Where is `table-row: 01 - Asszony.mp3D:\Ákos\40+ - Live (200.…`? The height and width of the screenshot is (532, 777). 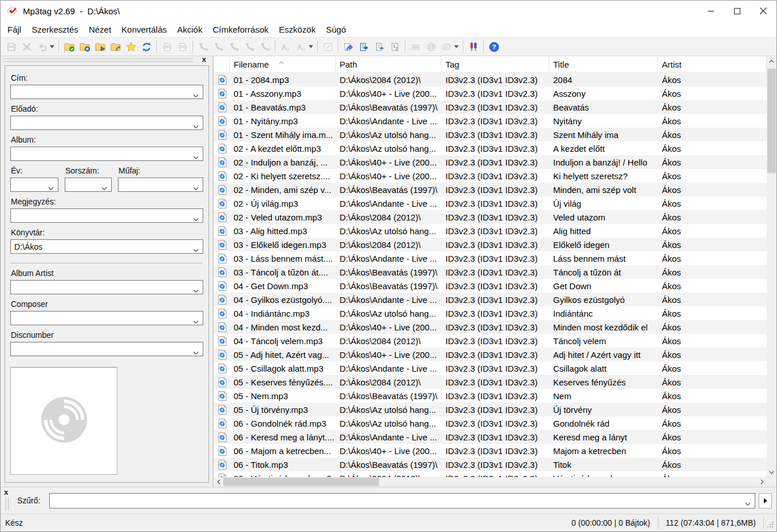
table-row: 01 - Asszony.mp3D:\Ákos\40+ - Live (200.… is located at coordinates (490, 93).